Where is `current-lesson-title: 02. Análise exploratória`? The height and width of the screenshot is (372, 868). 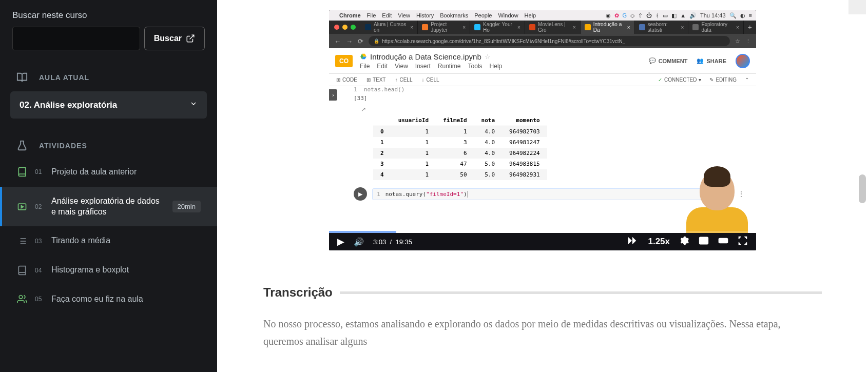
current-lesson-title: 02. Análise exploratória is located at coordinates (68, 105).